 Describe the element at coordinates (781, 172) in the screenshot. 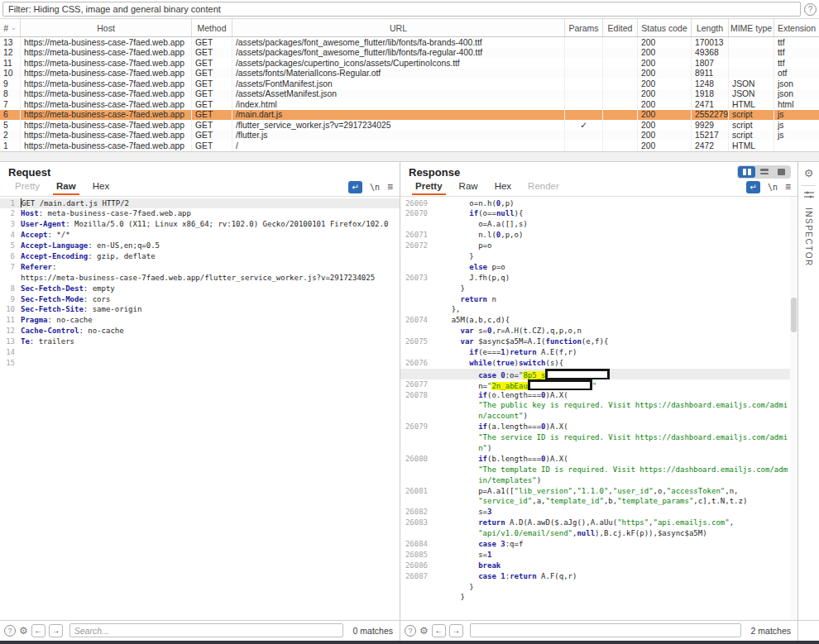

I see `layout-single-button` at that location.